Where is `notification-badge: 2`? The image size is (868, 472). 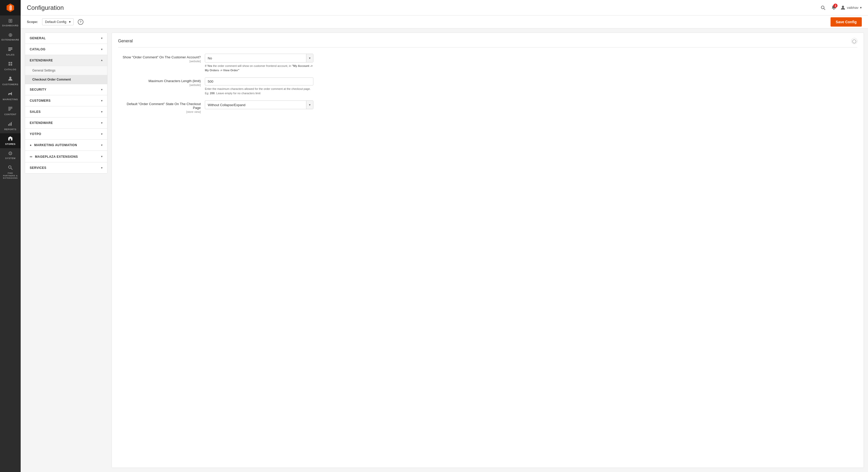 notification-badge: 2 is located at coordinates (836, 6).